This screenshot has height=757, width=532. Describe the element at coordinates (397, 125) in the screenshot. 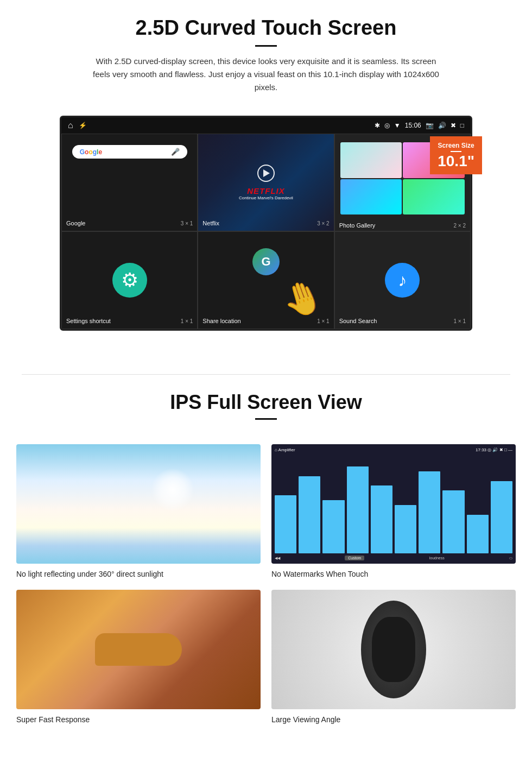

I see `wifi-icon: ▼` at that location.